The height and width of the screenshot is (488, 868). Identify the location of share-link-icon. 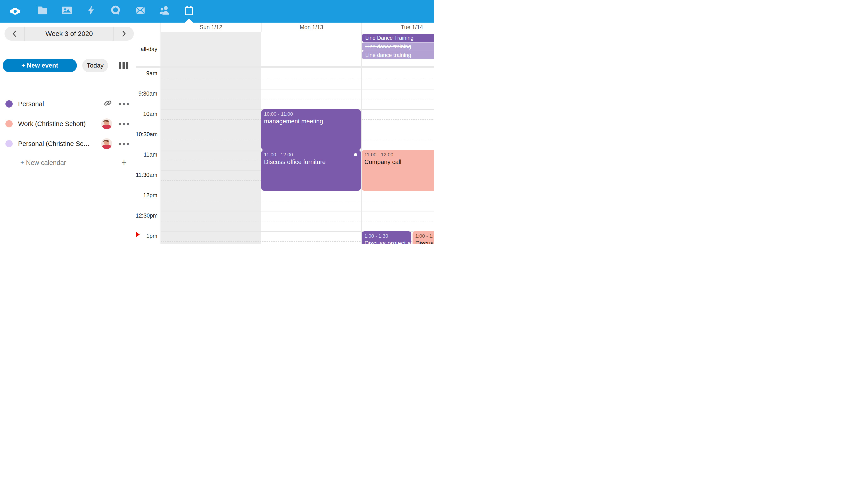
(108, 104).